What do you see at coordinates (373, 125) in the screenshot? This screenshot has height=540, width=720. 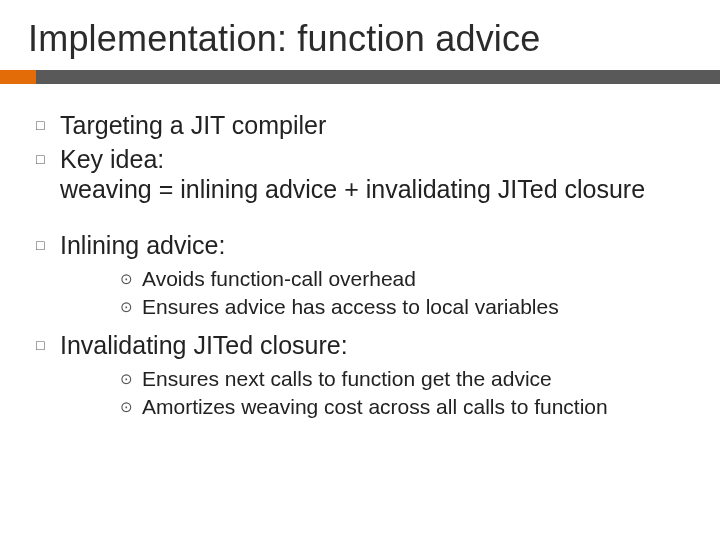 I see `list-item-text: Targeting a JIT compiler` at bounding box center [373, 125].